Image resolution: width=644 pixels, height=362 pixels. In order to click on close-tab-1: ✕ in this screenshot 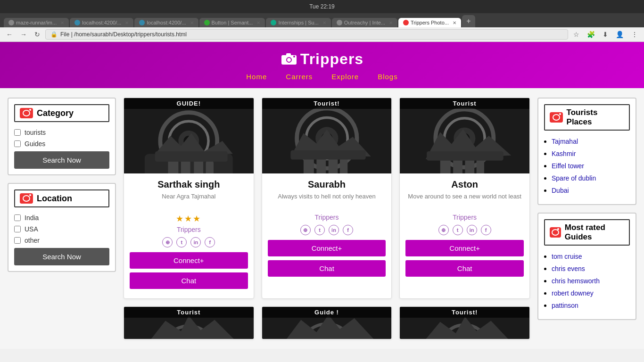, I will do `click(62, 23)`.